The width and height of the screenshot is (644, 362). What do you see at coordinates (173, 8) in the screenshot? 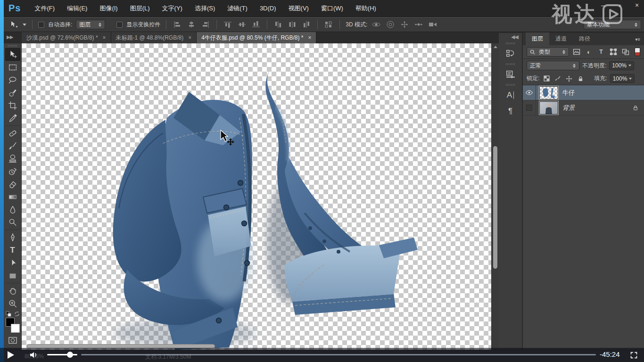
I see `menu-type: 文字(Y)` at bounding box center [173, 8].